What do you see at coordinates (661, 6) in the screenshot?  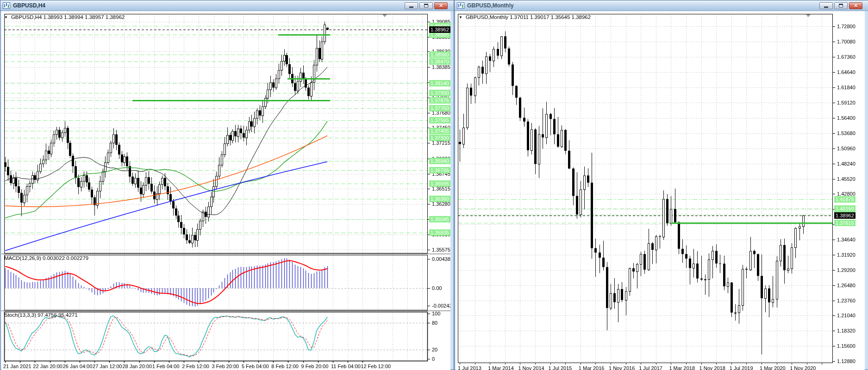 I see `titlebar-monthly: GBPUSD,Monthly ✕` at bounding box center [661, 6].